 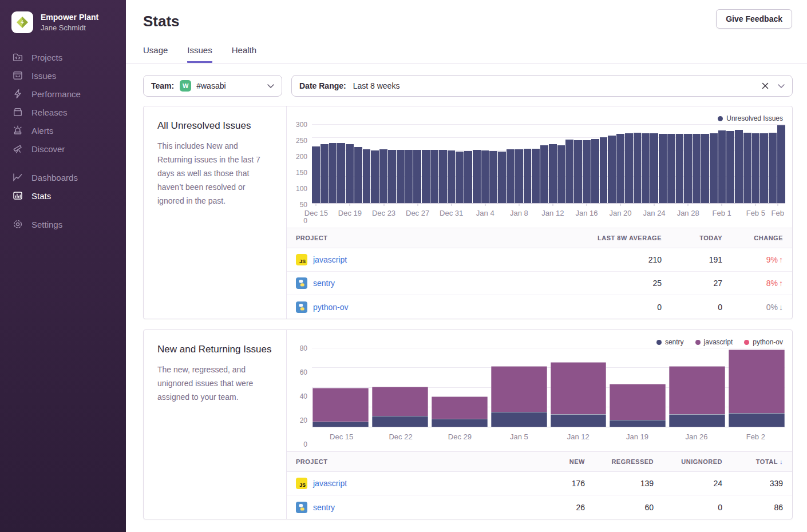 I want to click on sidebar-item-projects: Projects, so click(x=63, y=57).